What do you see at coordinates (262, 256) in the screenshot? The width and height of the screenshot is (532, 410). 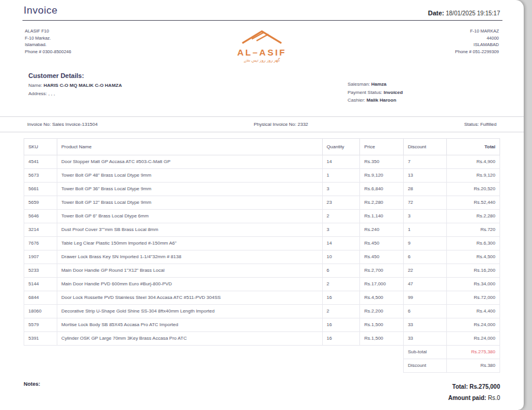 I see `table-row: 1907 Drawer Lock Brass Key SN Imported 1…` at bounding box center [262, 256].